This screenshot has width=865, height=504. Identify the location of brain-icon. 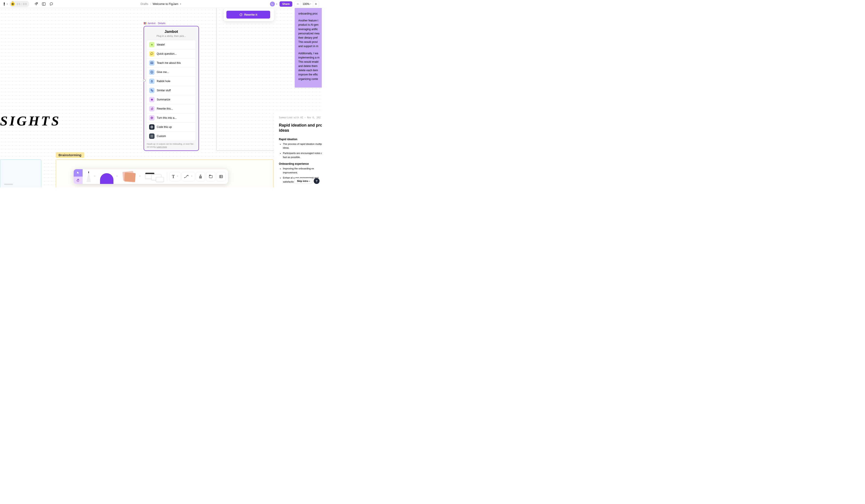
(152, 72).